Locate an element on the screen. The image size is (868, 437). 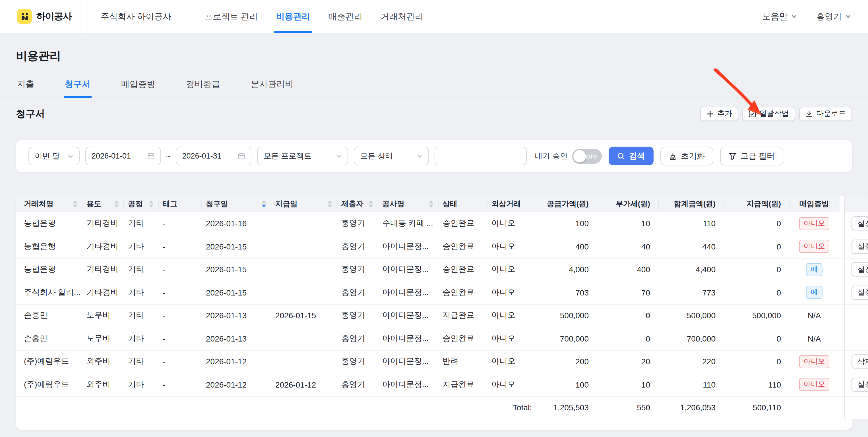
reset-button: 초기화 is located at coordinates (687, 156).